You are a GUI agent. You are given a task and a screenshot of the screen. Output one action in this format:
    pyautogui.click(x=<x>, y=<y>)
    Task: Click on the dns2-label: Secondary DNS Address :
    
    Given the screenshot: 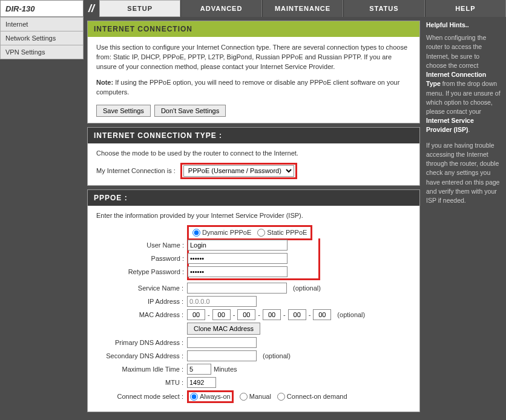 What is the action you would take?
    pyautogui.click(x=142, y=356)
    